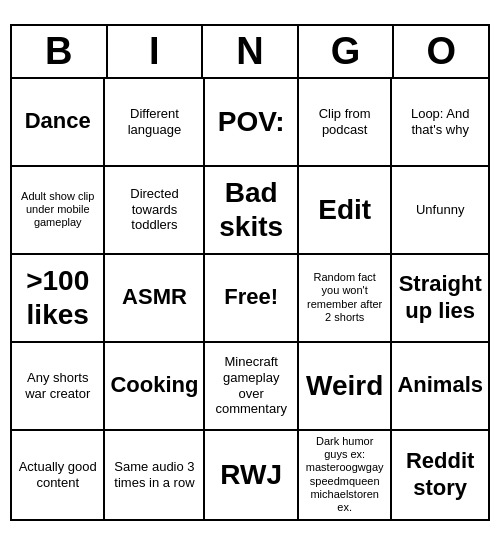 This screenshot has height=544, width=500. What do you see at coordinates (58, 299) in the screenshot?
I see `bingo-cell-10: >100 likes` at bounding box center [58, 299].